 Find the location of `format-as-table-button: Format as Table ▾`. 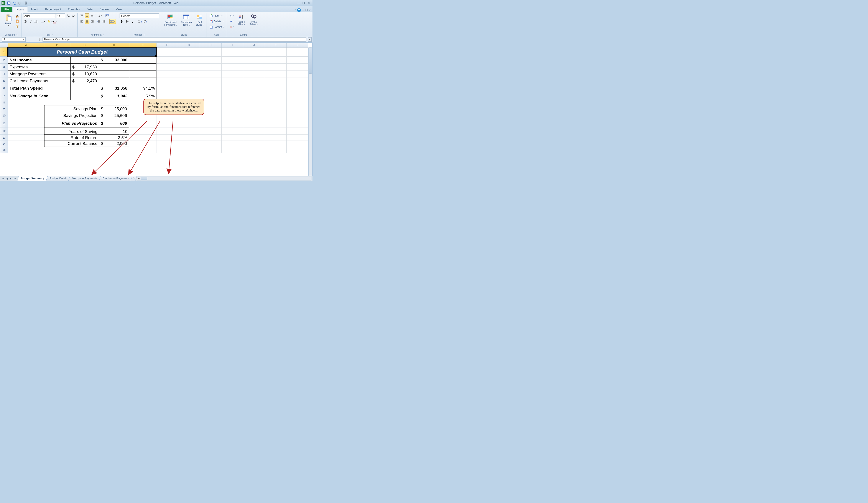

format-as-table-button: Format as Table ▾ is located at coordinates (187, 20).